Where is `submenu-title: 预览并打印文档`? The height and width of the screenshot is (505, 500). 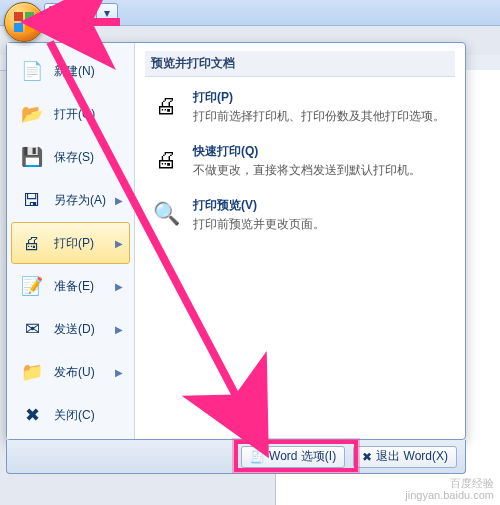 submenu-title: 预览并打印文档 is located at coordinates (300, 64).